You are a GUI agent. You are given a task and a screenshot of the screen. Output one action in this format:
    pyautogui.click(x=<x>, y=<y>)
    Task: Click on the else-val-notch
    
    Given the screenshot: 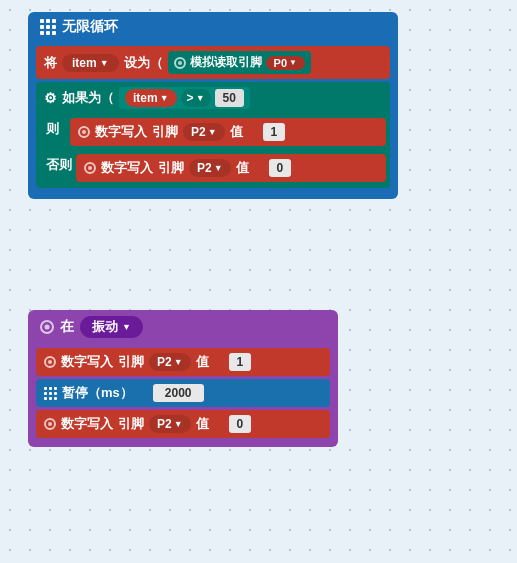 What is the action you would take?
    pyautogui.click(x=259, y=168)
    